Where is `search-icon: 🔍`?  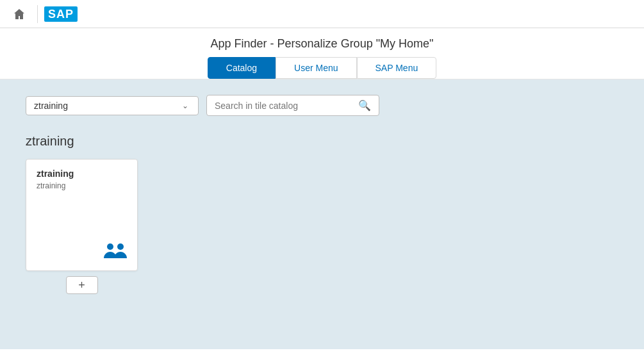 search-icon: 🔍 is located at coordinates (365, 105).